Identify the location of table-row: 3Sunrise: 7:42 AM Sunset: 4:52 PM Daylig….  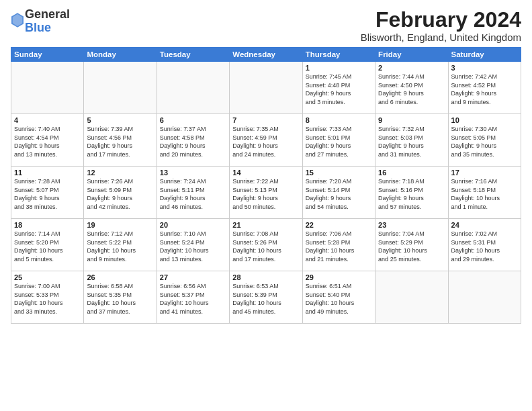
(484, 88).